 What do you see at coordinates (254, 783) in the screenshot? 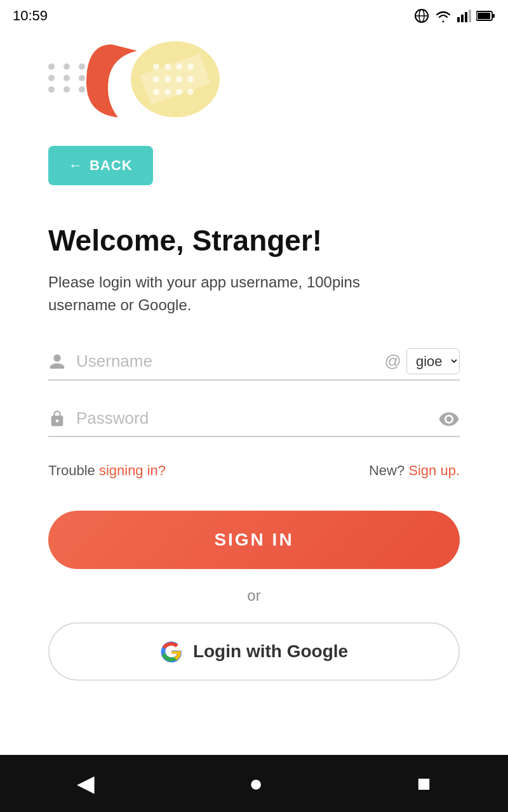
I see `bottom-nav: ◀ ● ■` at bounding box center [254, 783].